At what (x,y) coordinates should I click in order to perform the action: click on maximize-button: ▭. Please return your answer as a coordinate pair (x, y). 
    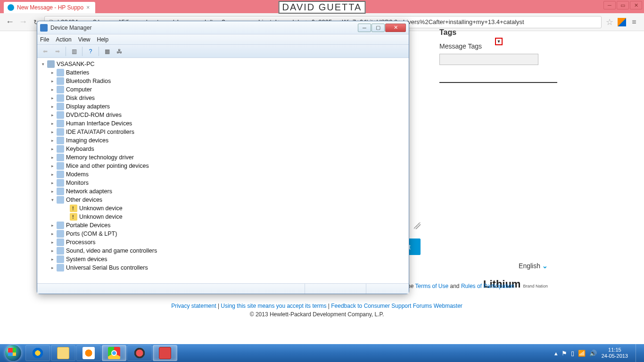
    Looking at the image, I should click on (623, 5).